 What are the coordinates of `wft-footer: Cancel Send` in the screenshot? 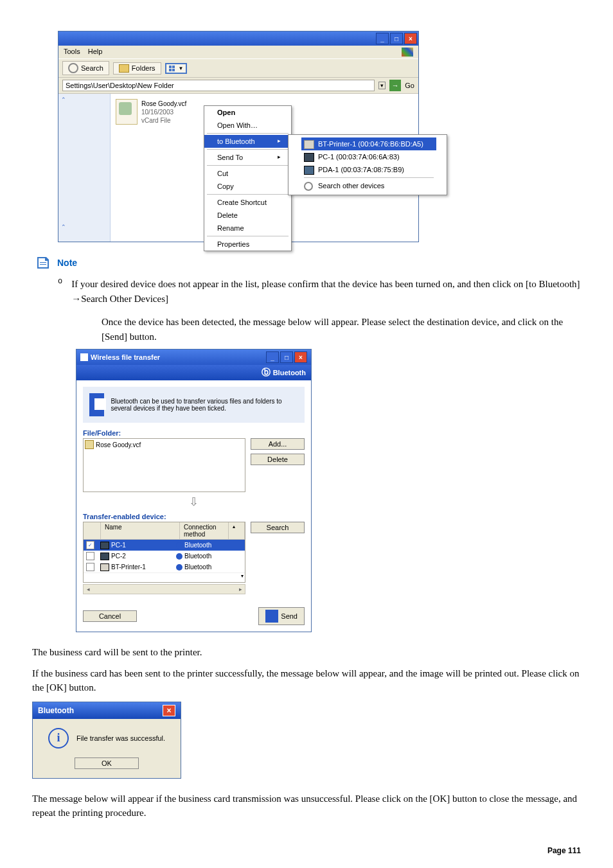 It's located at (194, 616).